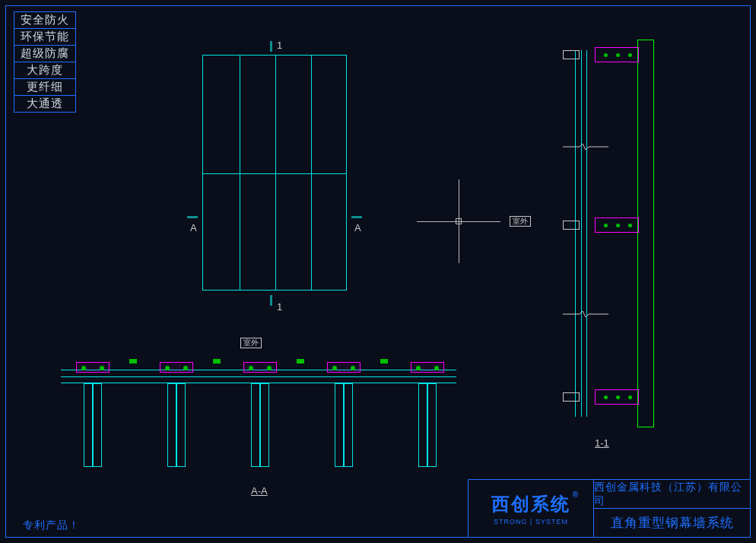  Describe the element at coordinates (45, 37) in the screenshot. I see `feature-item: 环保节能` at that location.